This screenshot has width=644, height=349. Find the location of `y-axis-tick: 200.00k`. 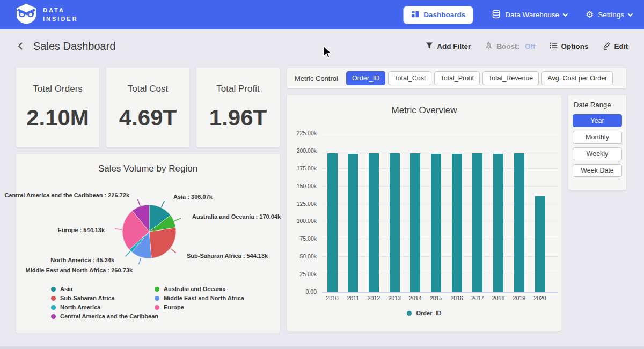

y-axis-tick: 200.00k is located at coordinates (302, 151).